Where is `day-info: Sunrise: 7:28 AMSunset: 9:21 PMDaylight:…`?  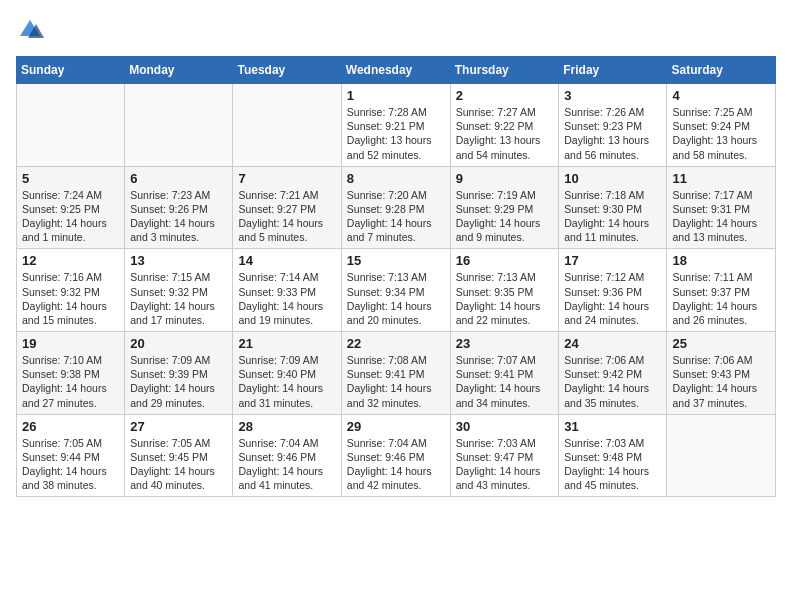
day-info: Sunrise: 7:28 AMSunset: 9:21 PMDaylight:… is located at coordinates (396, 134).